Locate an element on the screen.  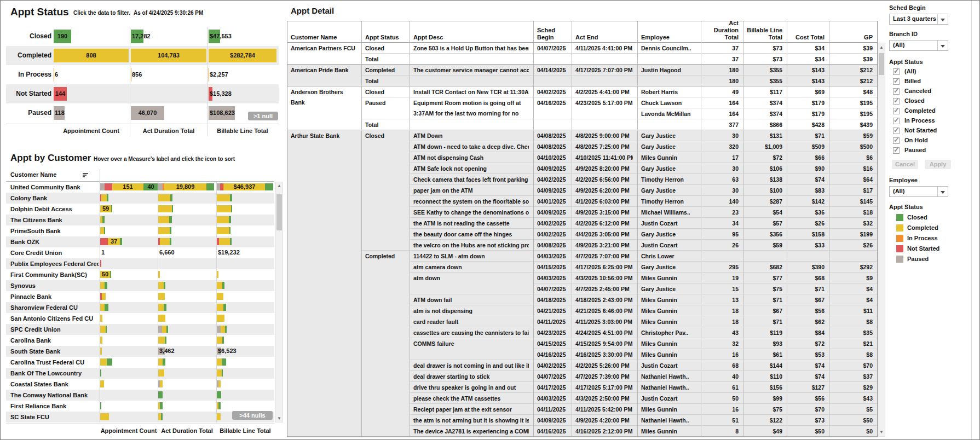
employee-dropdown-button is located at coordinates (943, 192).